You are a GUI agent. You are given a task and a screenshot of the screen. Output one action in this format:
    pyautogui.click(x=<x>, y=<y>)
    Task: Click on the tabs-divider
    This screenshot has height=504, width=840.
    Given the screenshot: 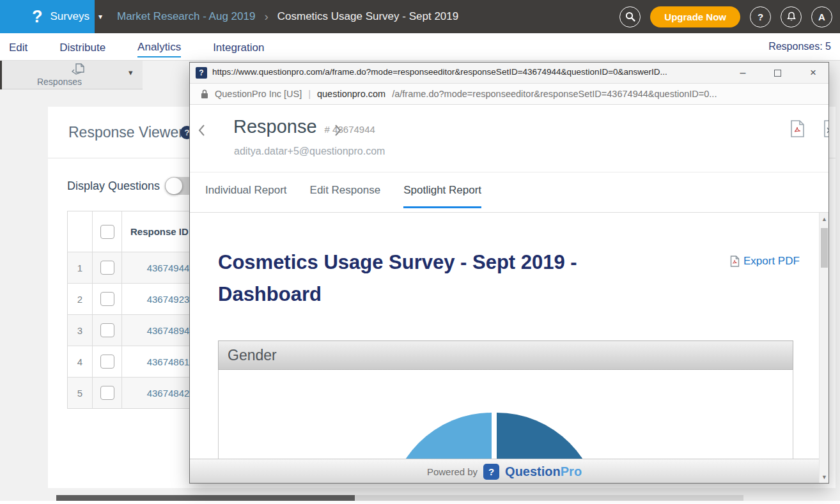 What is the action you would take?
    pyautogui.click(x=509, y=212)
    